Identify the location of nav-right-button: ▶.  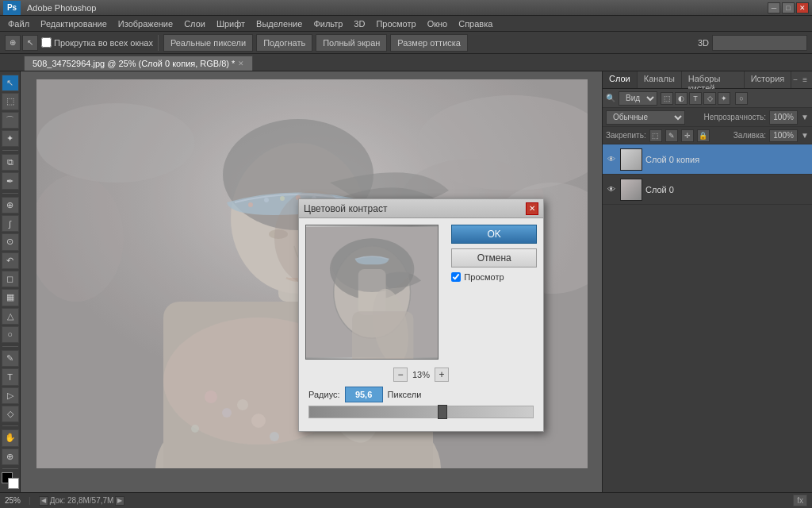
(120, 501).